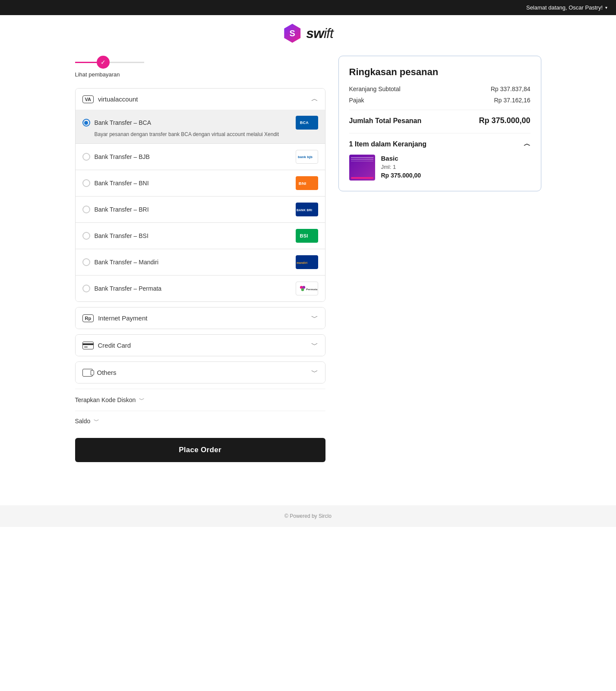 This screenshot has height=691, width=616. I want to click on svg-text: BSI, so click(304, 236).